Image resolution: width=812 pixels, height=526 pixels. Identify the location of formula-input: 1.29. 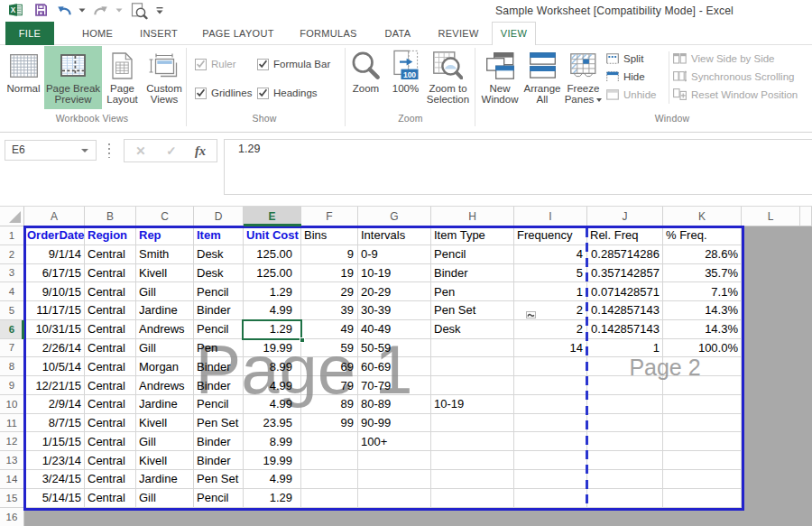
(518, 167).